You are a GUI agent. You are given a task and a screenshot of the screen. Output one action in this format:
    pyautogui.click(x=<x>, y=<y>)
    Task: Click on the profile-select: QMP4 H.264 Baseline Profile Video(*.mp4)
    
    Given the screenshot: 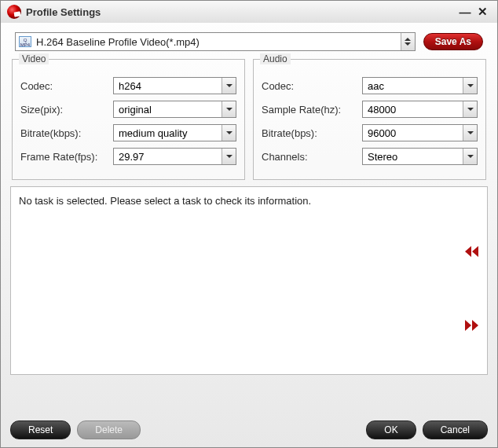 What is the action you would take?
    pyautogui.click(x=215, y=42)
    